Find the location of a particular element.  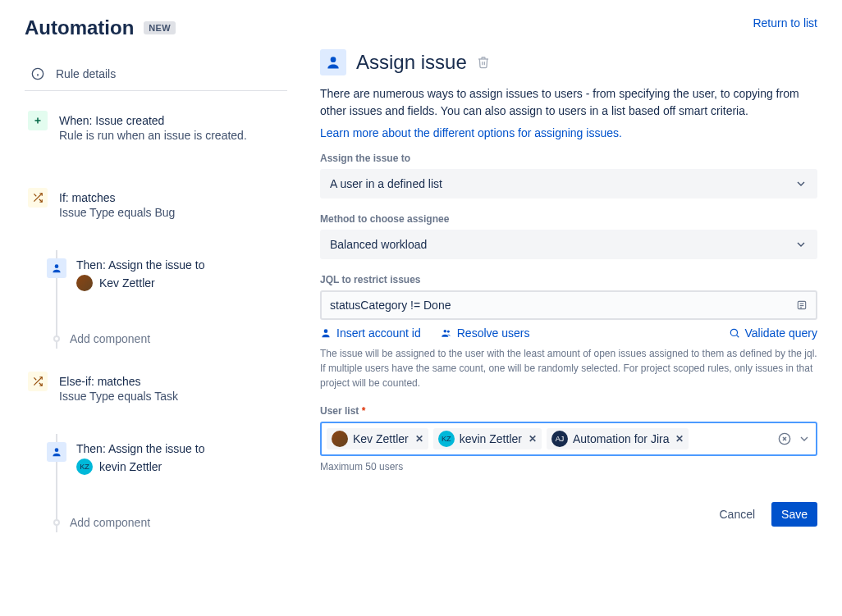

select-value: Balanced workload is located at coordinates (378, 244).